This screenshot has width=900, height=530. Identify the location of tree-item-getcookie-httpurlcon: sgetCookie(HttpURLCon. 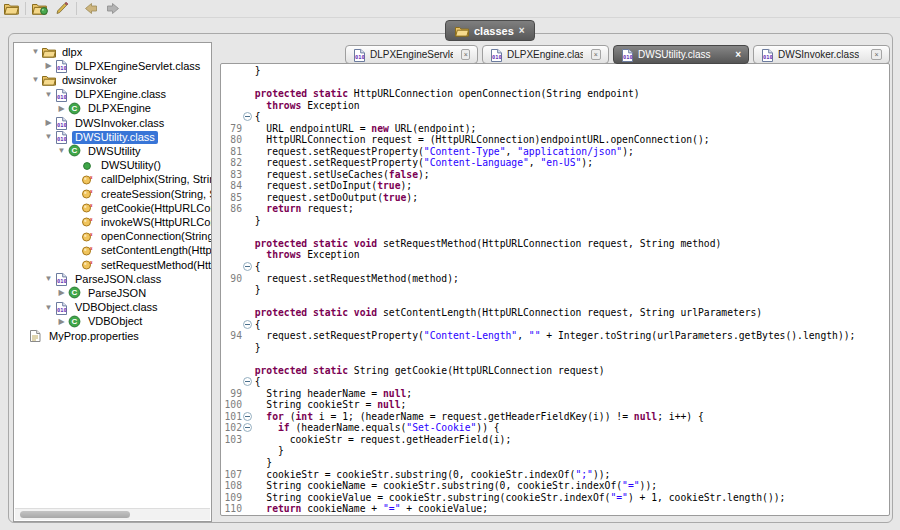
(112, 208).